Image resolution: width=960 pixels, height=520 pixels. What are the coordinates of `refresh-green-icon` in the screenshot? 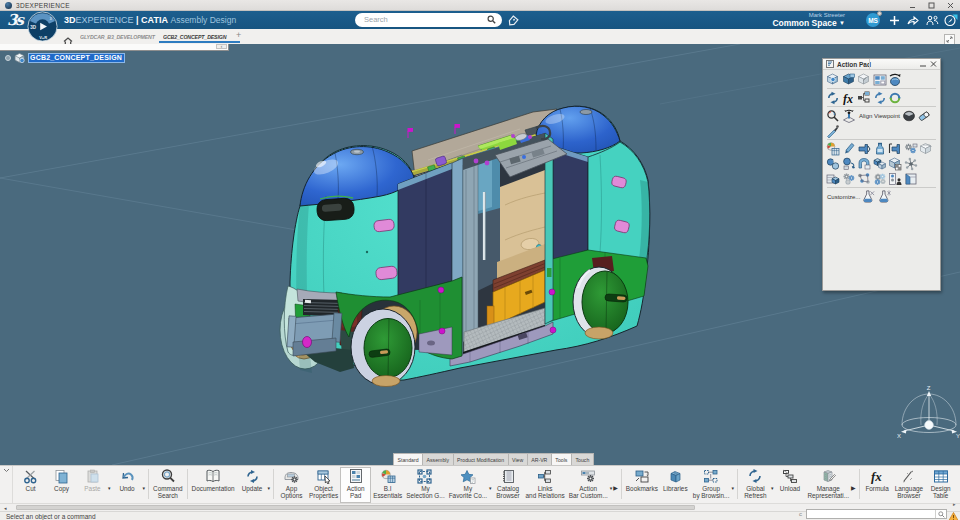 It's located at (895, 98).